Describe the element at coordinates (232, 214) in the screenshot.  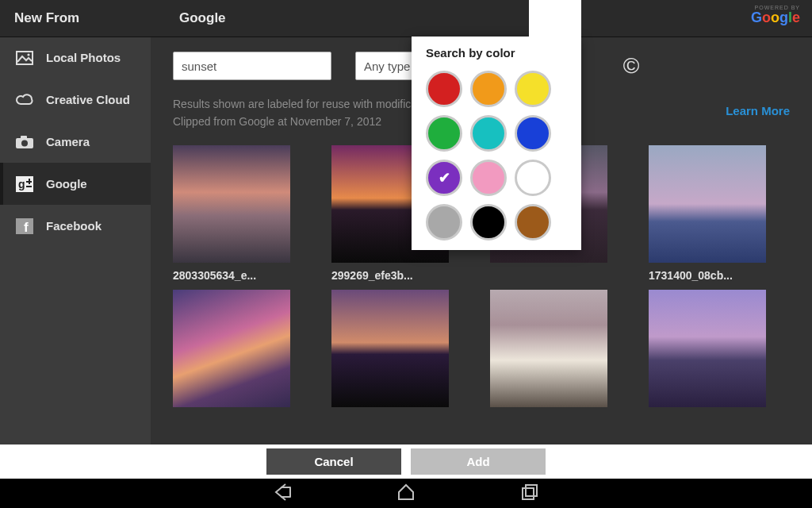
I see `result-cell: 2803305634_e...` at that location.